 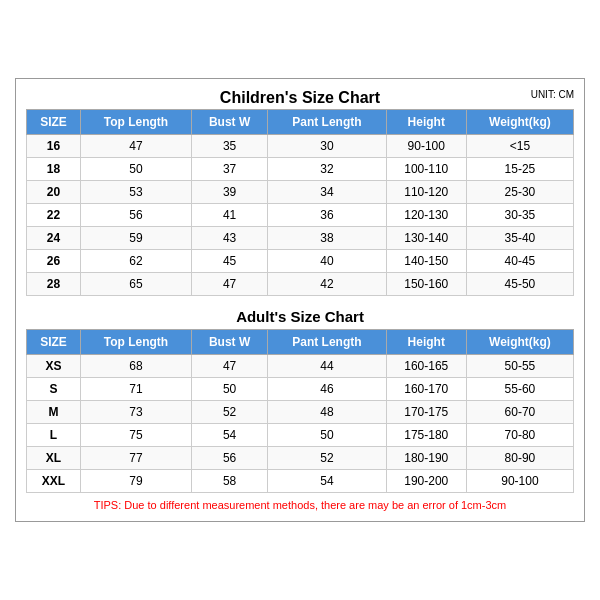 What do you see at coordinates (327, 412) in the screenshot?
I see `table-cell: 48` at bounding box center [327, 412].